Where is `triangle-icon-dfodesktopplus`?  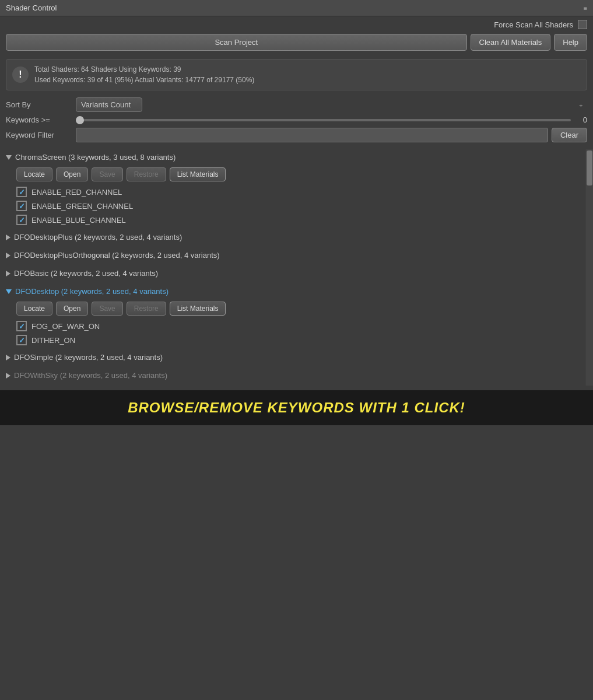
triangle-icon-dfodesktopplus is located at coordinates (8, 237).